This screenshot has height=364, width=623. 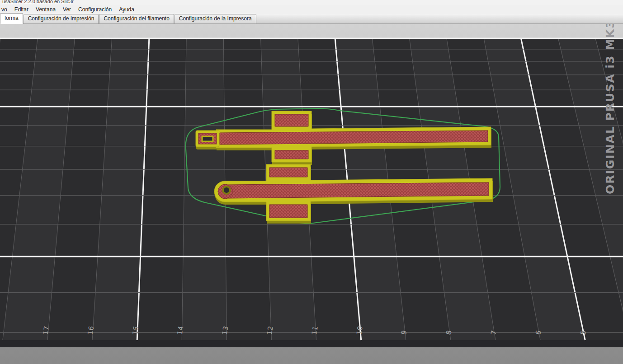 I want to click on model-object-1-infill-crossbar-bottom, so click(x=292, y=154).